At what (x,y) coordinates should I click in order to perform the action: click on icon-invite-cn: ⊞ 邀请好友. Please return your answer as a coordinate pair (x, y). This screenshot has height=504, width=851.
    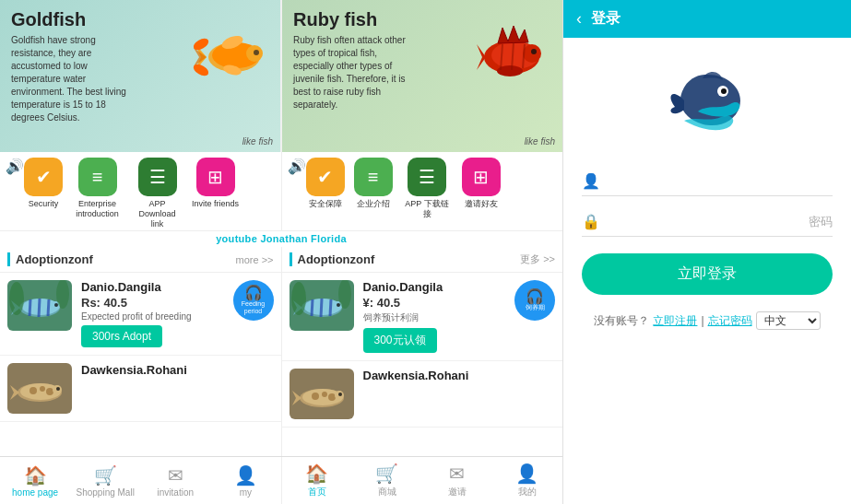
    Looking at the image, I should click on (481, 183).